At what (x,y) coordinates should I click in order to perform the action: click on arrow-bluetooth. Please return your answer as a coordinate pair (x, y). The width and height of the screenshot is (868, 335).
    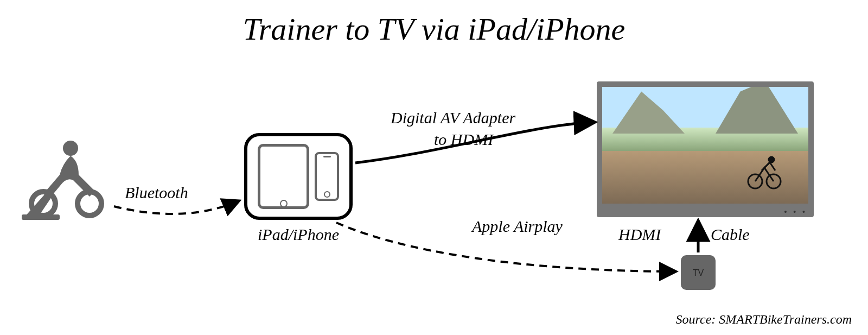
    Looking at the image, I should click on (176, 207).